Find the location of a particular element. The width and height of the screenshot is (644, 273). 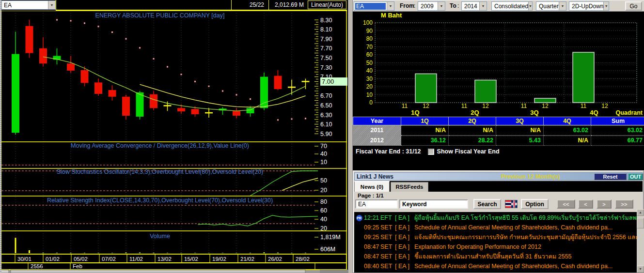

news-source: SET is located at coordinates (388, 228).